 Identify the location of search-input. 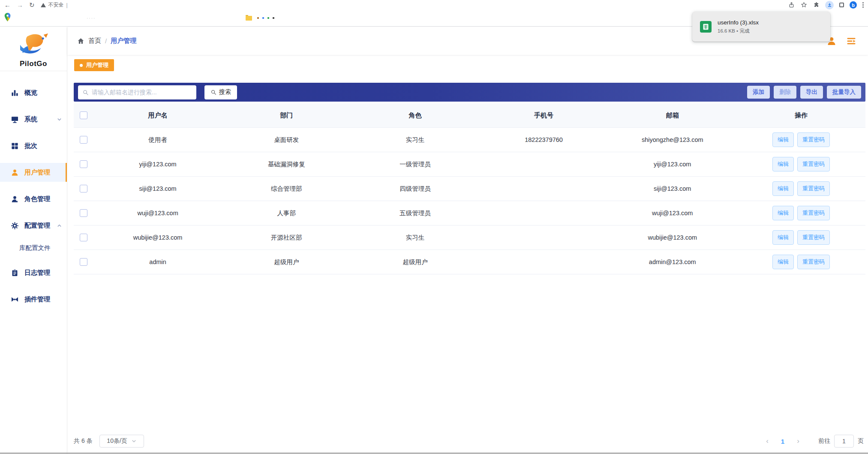
(142, 92).